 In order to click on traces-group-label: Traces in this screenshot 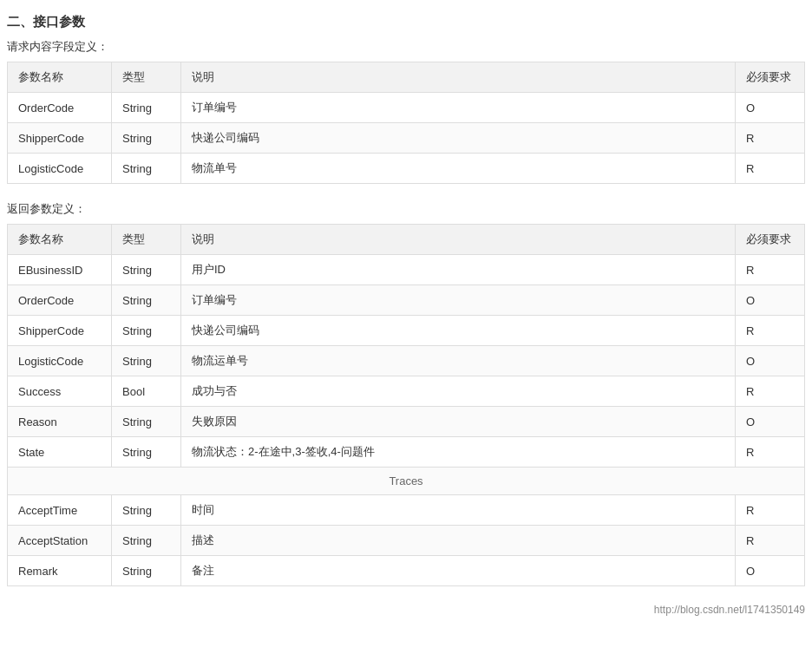, I will do `click(406, 481)`.